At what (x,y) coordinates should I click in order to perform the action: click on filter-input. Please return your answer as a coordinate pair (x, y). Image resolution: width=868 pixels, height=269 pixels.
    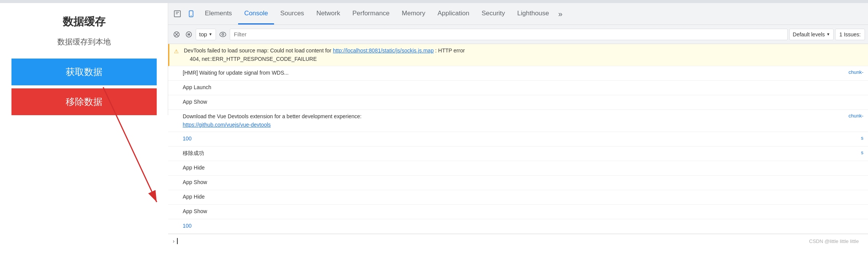
    Looking at the image, I should click on (509, 34).